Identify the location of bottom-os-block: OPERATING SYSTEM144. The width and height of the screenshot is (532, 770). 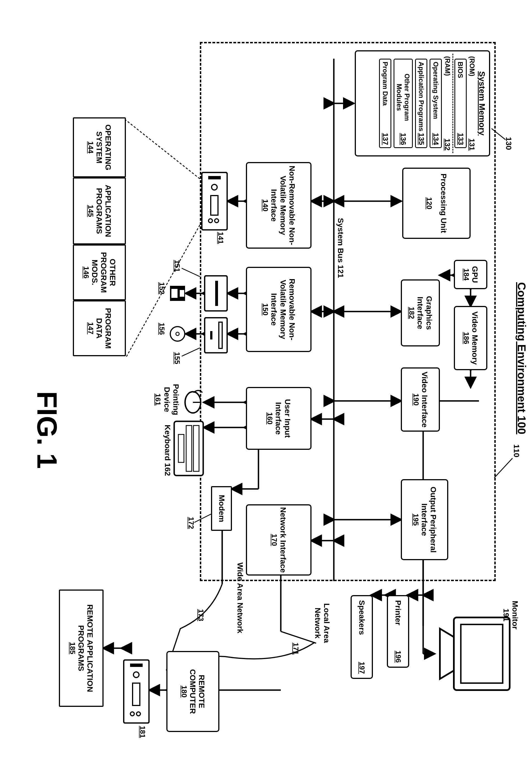
(99, 147).